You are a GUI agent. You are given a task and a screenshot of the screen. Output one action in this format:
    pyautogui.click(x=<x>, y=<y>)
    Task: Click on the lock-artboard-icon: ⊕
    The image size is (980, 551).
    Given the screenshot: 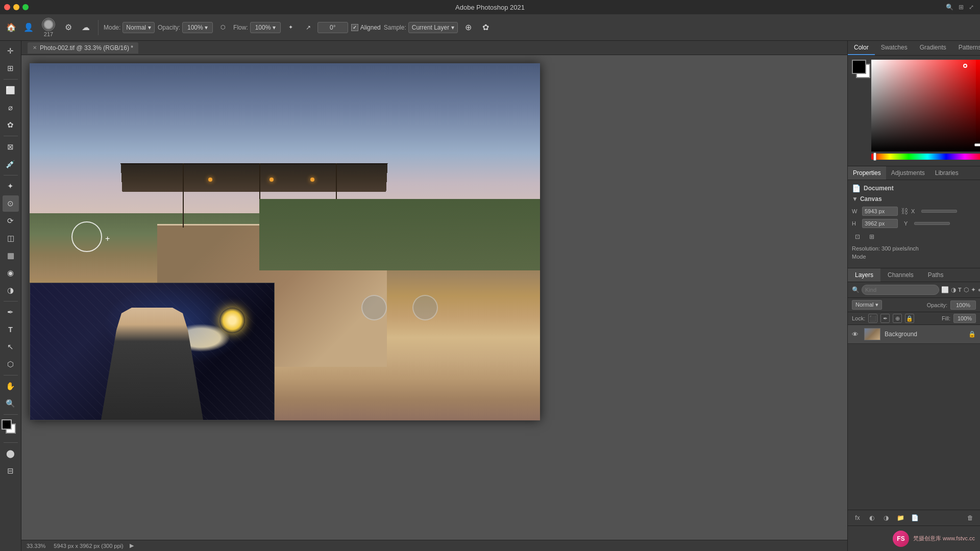 What is the action you would take?
    pyautogui.click(x=897, y=318)
    